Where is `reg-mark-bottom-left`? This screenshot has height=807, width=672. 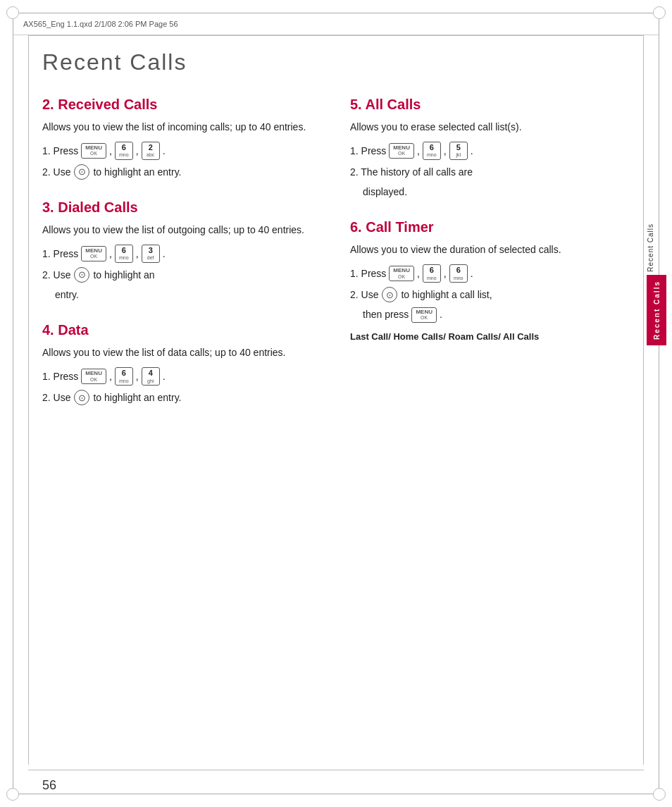 reg-mark-bottom-left is located at coordinates (13, 794).